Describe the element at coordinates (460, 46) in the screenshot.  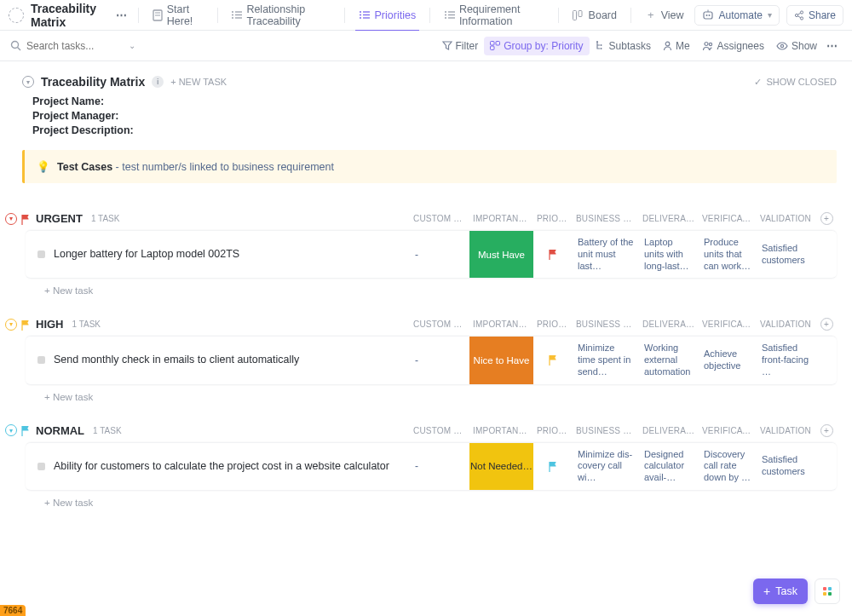
I see `filter-button: Filter` at that location.